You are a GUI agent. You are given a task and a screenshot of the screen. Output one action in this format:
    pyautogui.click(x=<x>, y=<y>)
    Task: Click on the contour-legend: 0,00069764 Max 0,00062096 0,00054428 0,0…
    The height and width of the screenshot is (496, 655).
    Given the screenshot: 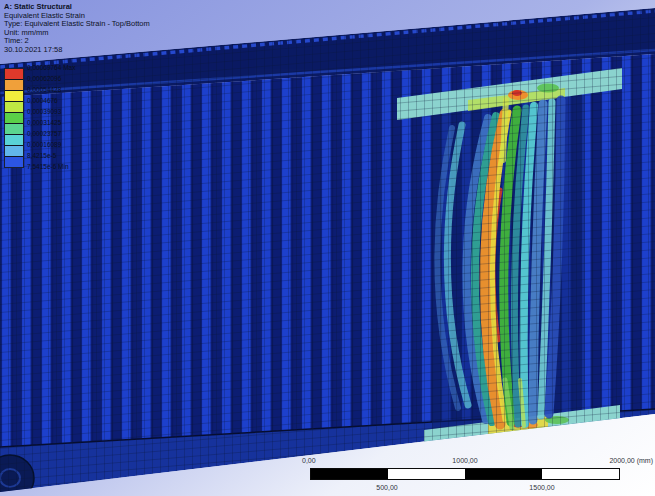 What is the action you would take?
    pyautogui.click(x=14, y=118)
    